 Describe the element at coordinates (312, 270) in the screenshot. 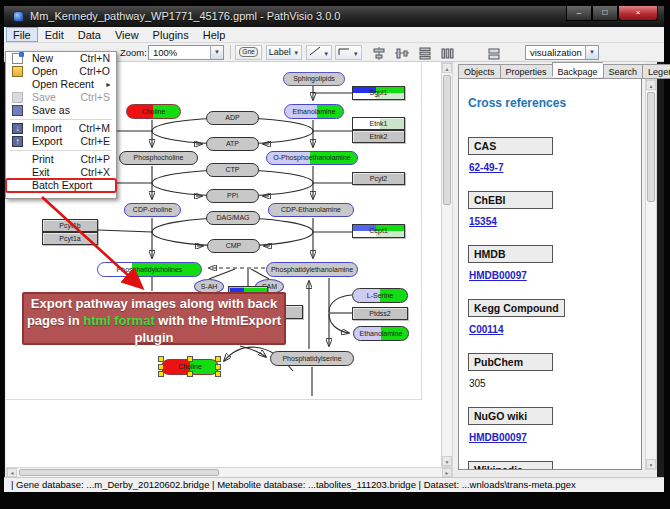

I see `node-phosphatidylethanolamine: Phosphatidylethanolamine` at that location.